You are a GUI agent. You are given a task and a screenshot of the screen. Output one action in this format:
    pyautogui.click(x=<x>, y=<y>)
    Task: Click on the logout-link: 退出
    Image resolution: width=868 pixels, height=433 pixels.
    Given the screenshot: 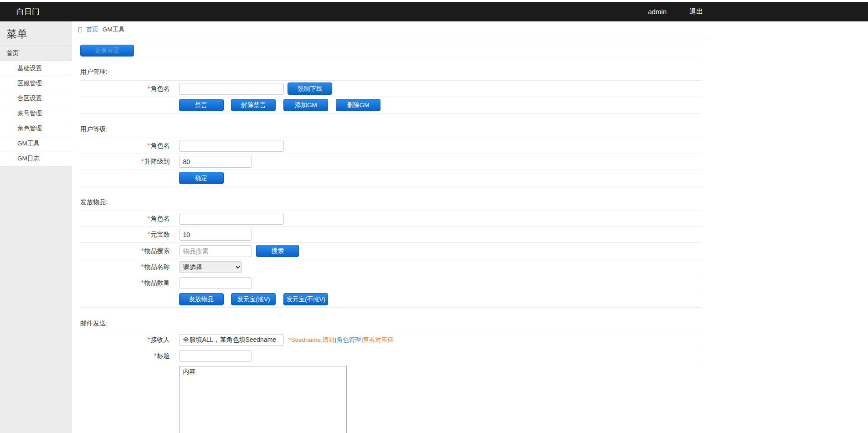 What is the action you would take?
    pyautogui.click(x=696, y=12)
    